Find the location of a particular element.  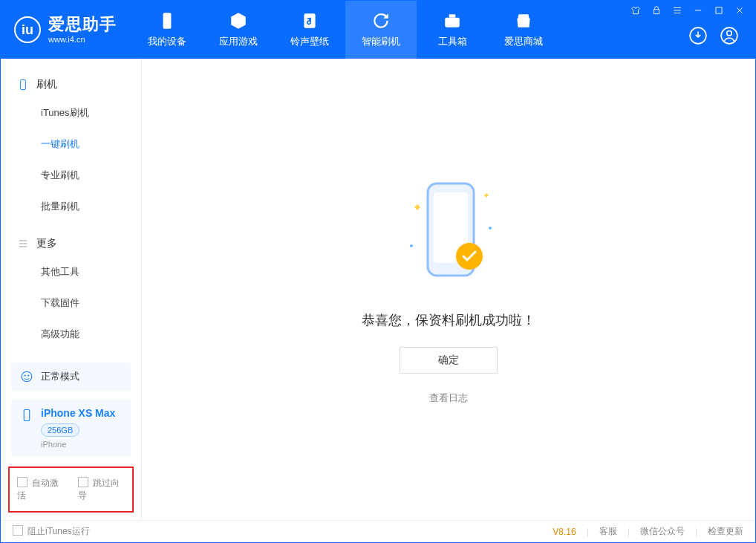

svg-text: iu is located at coordinates (27, 30).